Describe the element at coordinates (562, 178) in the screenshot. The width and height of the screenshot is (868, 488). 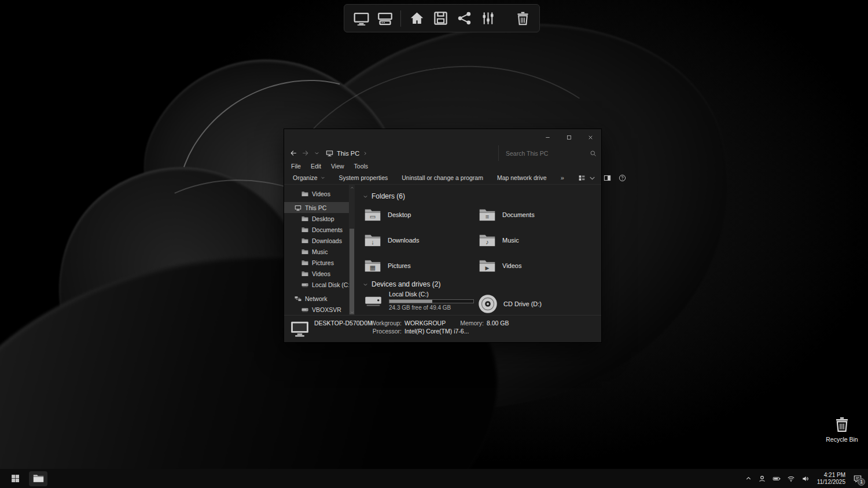
I see `commandbar-overflow-button: »` at that location.